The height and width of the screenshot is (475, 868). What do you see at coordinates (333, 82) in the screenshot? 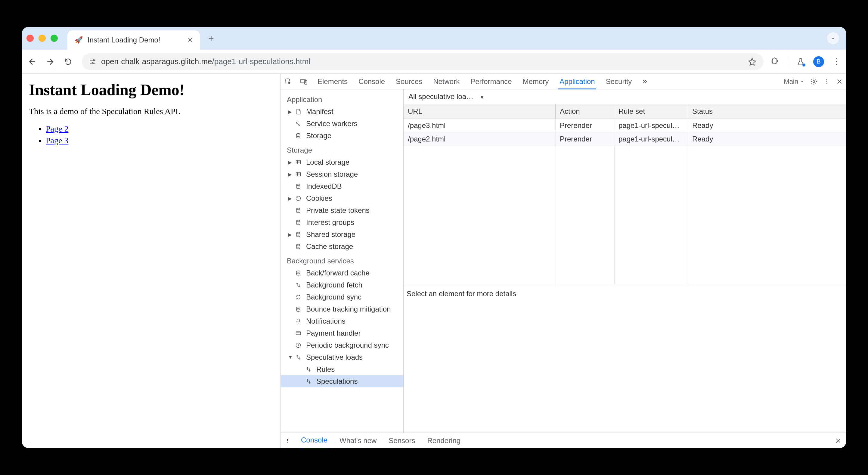
I see `tab-elements: Elements` at bounding box center [333, 82].